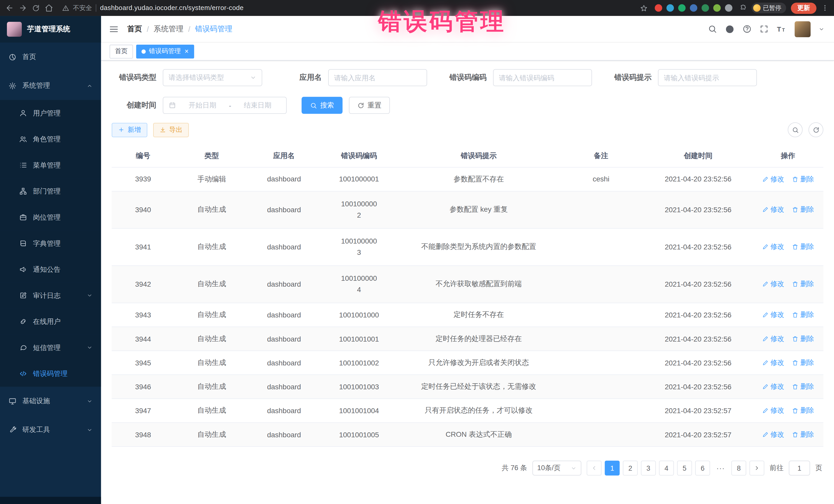  What do you see at coordinates (703, 468) in the screenshot?
I see `page-button: 6` at bounding box center [703, 468].